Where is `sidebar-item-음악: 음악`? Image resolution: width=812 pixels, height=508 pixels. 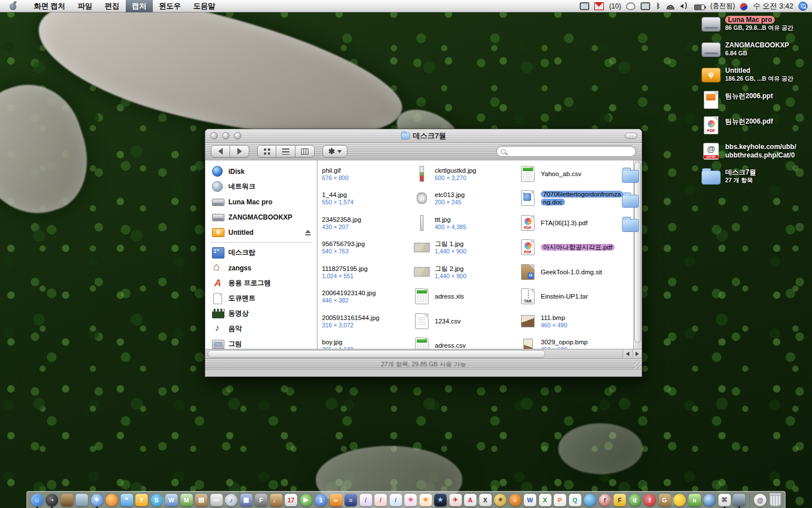
sidebar-item-음악: 음악 is located at coordinates (261, 329).